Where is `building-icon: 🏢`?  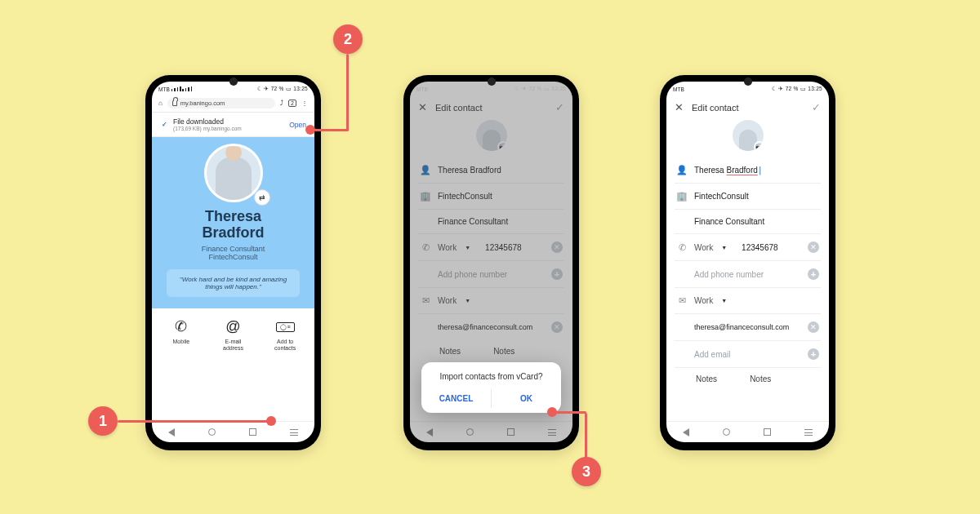 building-icon: 🏢 is located at coordinates (682, 196).